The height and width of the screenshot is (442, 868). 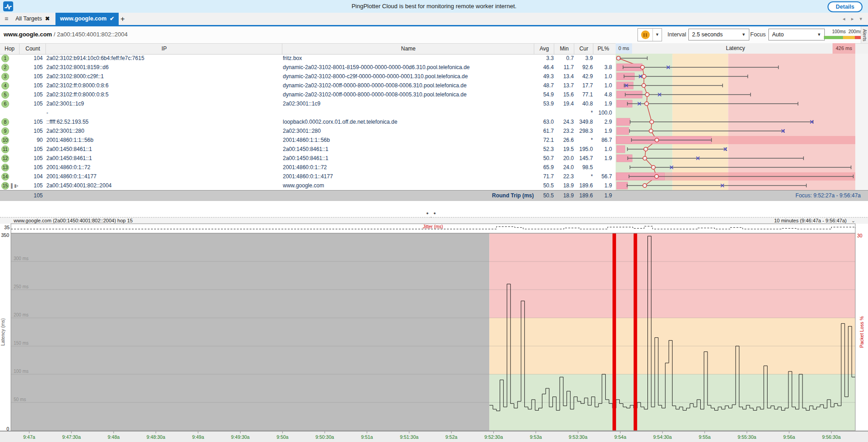 What do you see at coordinates (367, 437) in the screenshot?
I see `time-tick-label: 9:51a` at bounding box center [367, 437].